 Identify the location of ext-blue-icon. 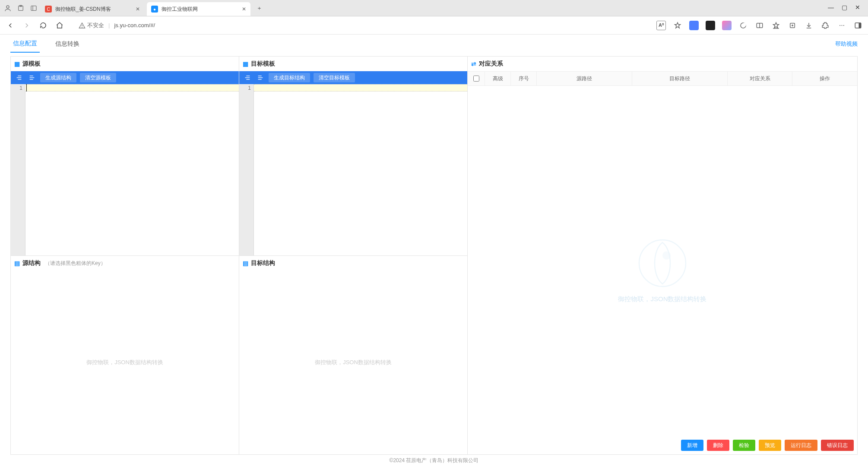
(694, 25).